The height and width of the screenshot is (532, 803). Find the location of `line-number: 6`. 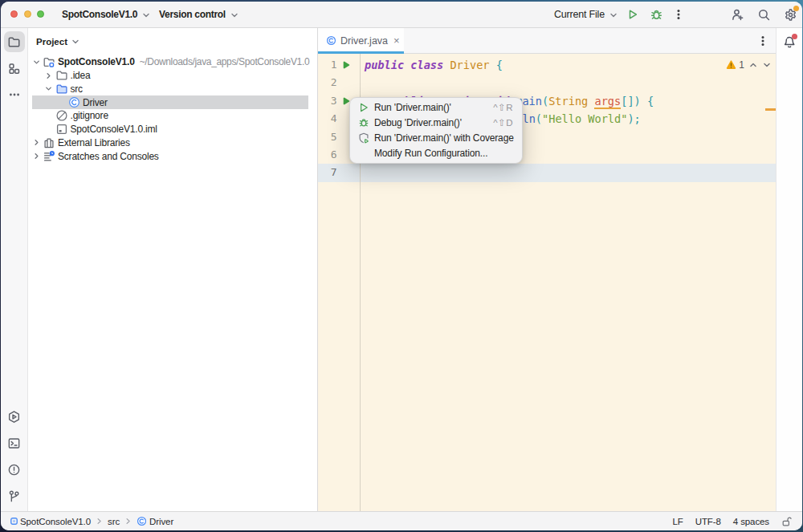

line-number: 6 is located at coordinates (328, 155).